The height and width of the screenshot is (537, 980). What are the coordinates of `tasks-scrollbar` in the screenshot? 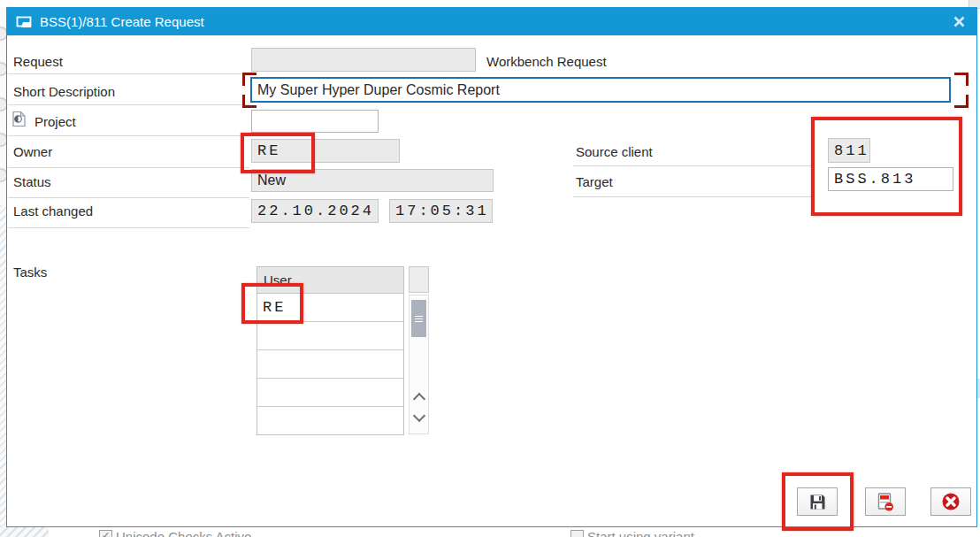 It's located at (419, 350).